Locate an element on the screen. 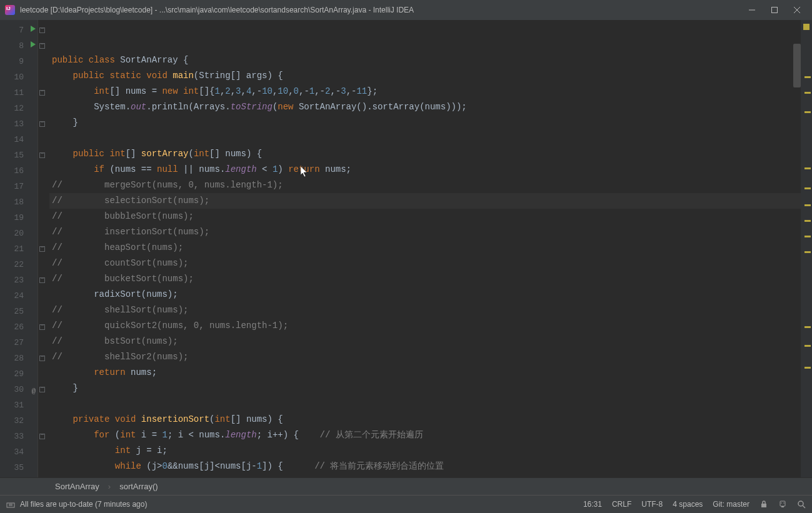  line-number: 34 is located at coordinates (19, 452).